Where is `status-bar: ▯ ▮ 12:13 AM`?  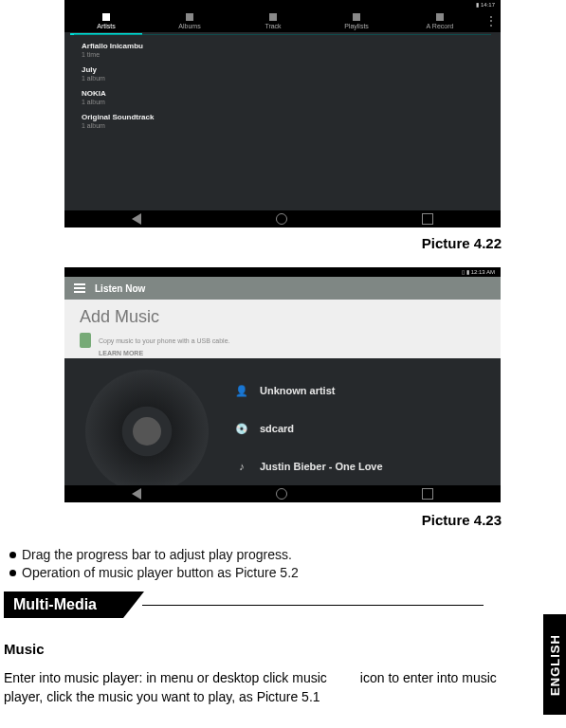 status-bar: ▯ ▮ 12:13 AM is located at coordinates (283, 272).